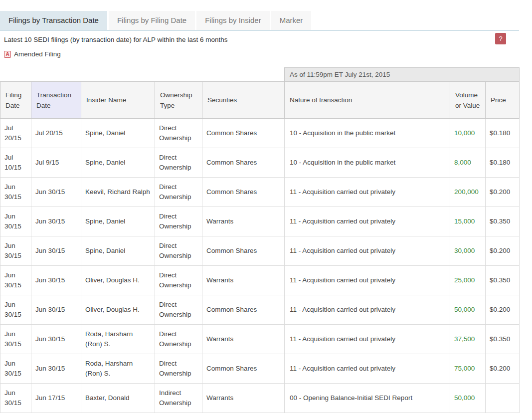 This screenshot has height=420, width=532. Describe the element at coordinates (503, 398) in the screenshot. I see `price-cell` at that location.